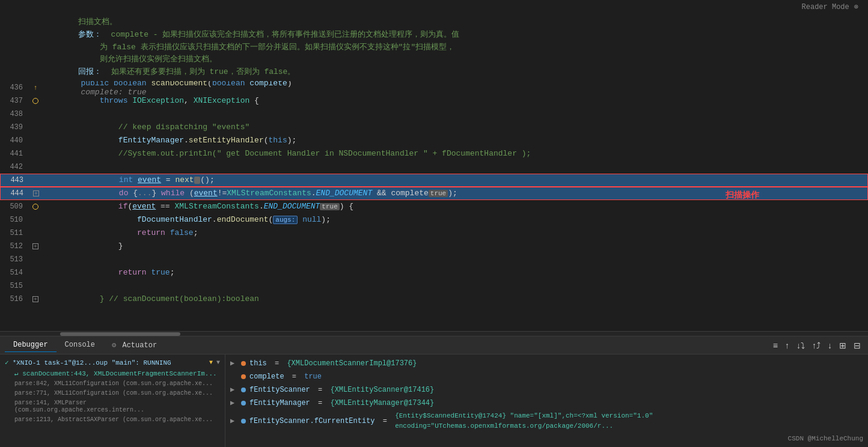  What do you see at coordinates (775, 345) in the screenshot?
I see `toolbar-menu-btn: ≡` at bounding box center [775, 345].